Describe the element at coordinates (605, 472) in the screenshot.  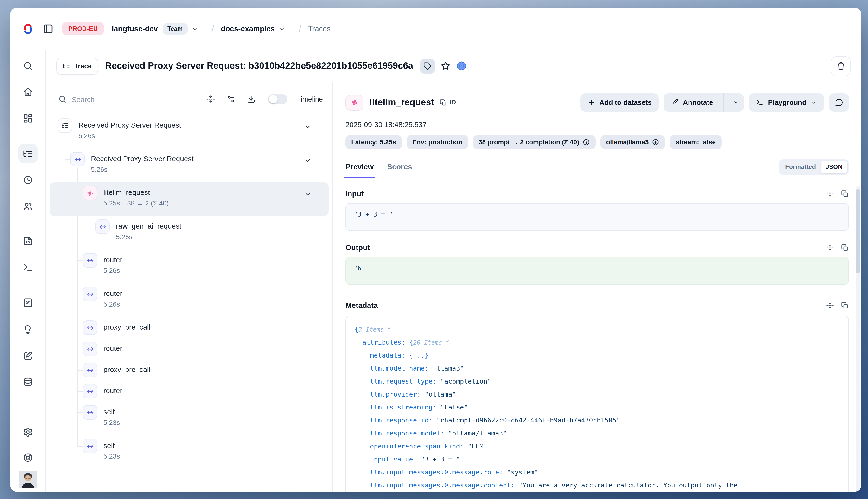
I see `json-line: llm.input_messages.0.message.role: "syst…` at that location.